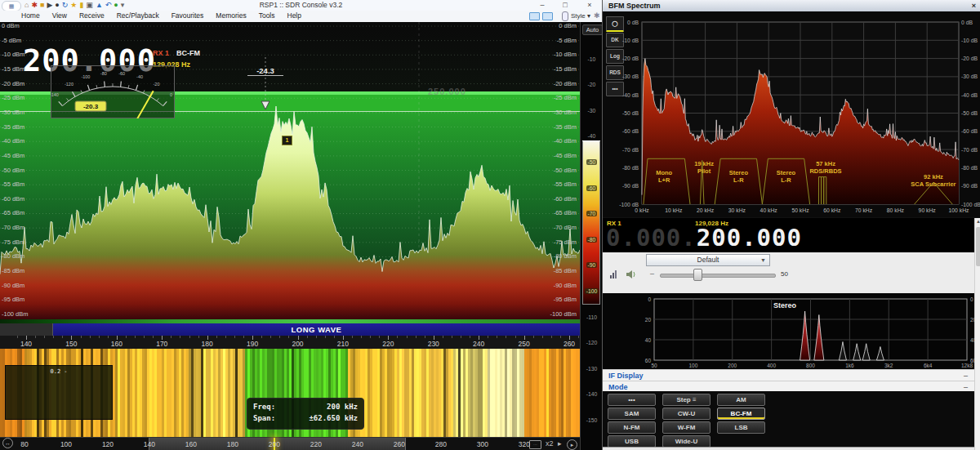 Image resolution: width=980 pixels, height=450 pixels. I want to click on style-menu: Style ▾, so click(581, 16).